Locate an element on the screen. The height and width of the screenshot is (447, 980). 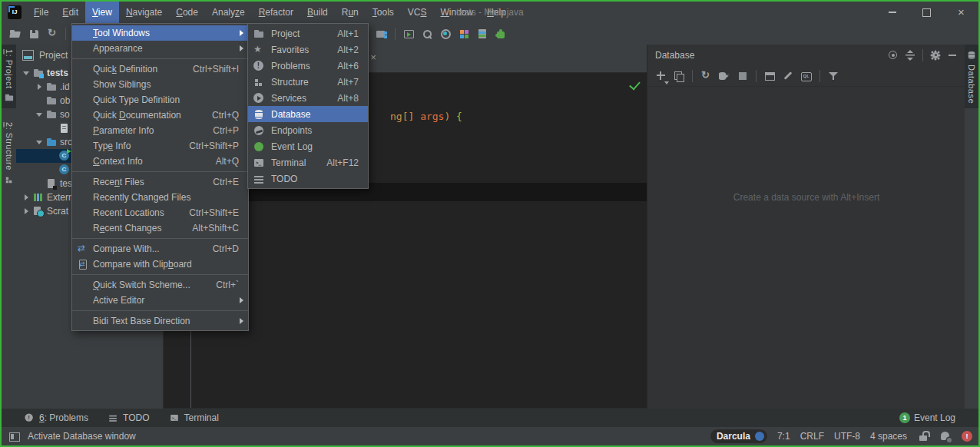
refresh-button is located at coordinates (706, 76).